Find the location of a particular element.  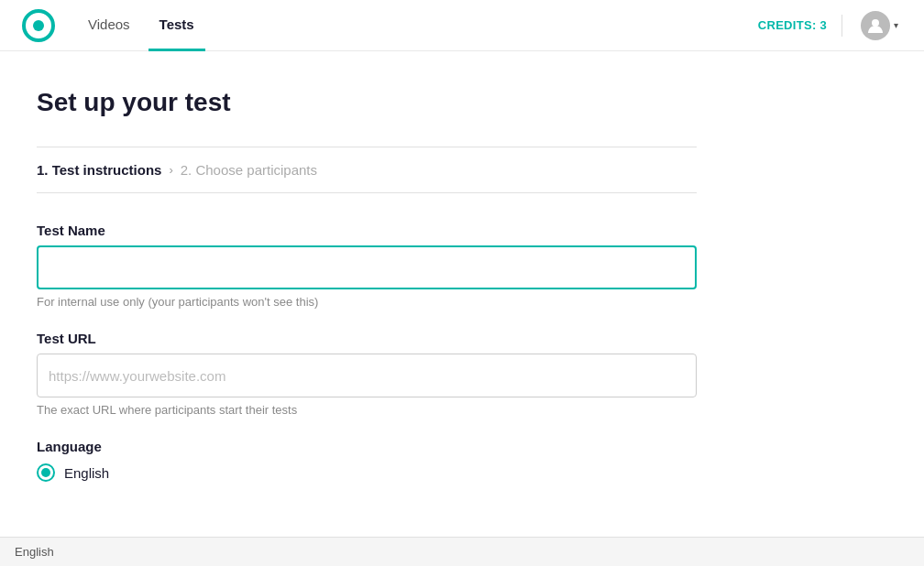

footer: English is located at coordinates (462, 551).